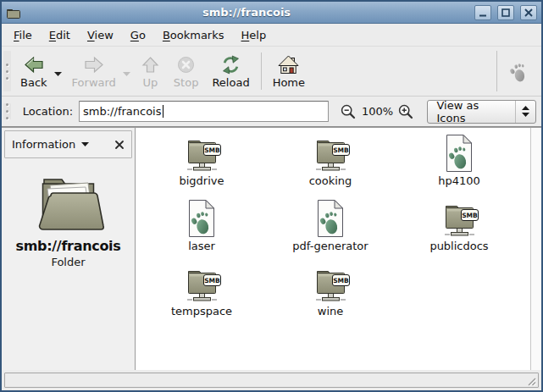 The height and width of the screenshot is (392, 543). I want to click on sidebar-close-icon, so click(119, 145).